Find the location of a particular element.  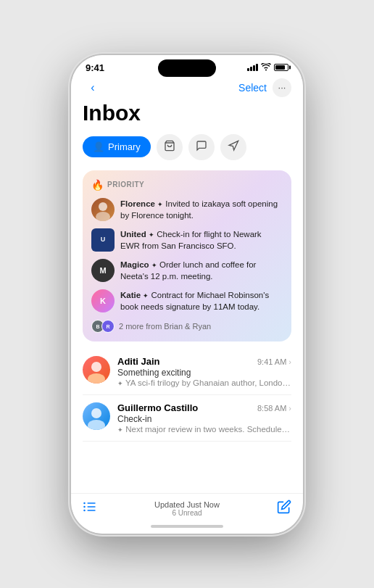

select-button: Select is located at coordinates (252, 88).